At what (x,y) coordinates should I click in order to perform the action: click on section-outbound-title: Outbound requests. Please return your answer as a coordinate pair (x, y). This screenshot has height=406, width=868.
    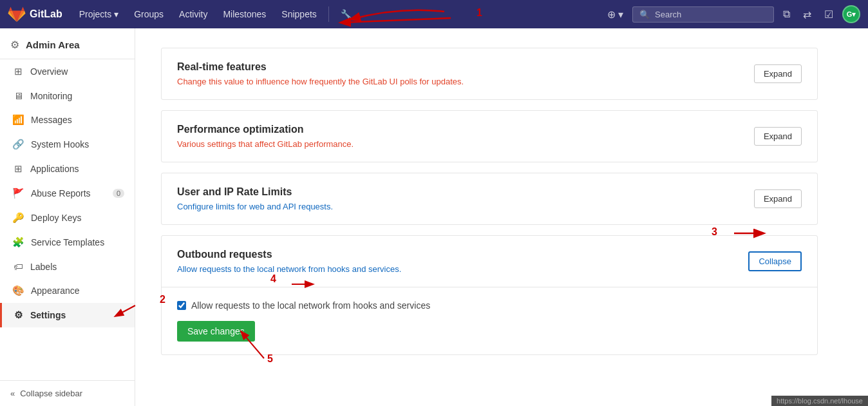
    Looking at the image, I should click on (289, 255).